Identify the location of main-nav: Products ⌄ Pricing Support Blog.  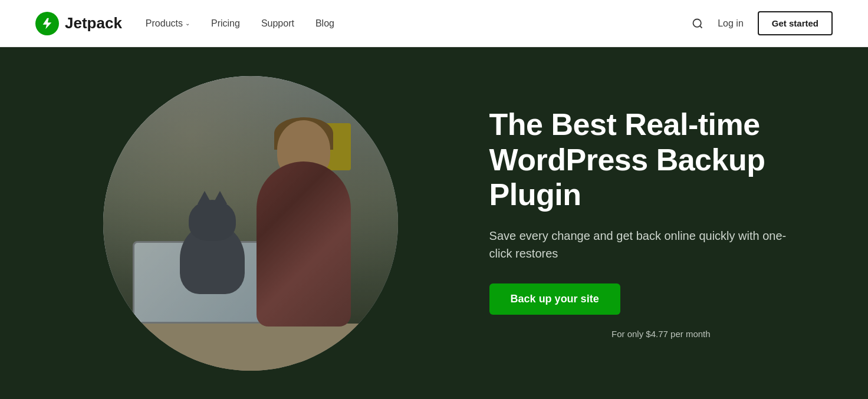
(419, 24).